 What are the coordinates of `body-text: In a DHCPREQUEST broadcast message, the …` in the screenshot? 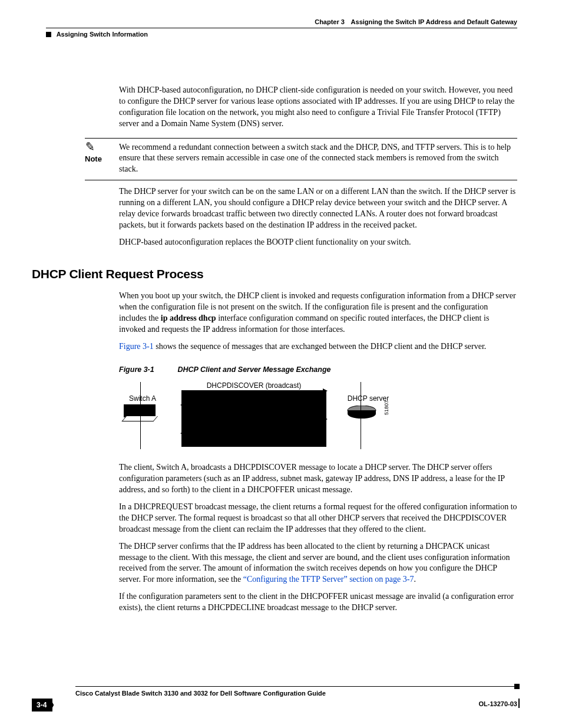 It's located at (318, 519).